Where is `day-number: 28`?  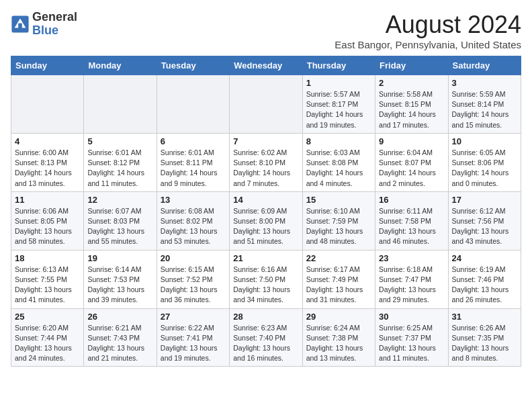 day-number: 28 is located at coordinates (266, 317).